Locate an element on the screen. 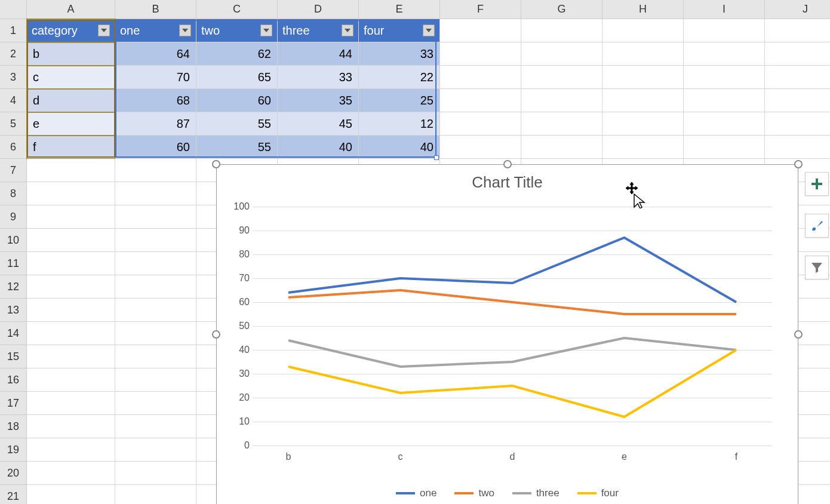 This screenshot has height=504, width=830. col-header-D: D is located at coordinates (318, 10).